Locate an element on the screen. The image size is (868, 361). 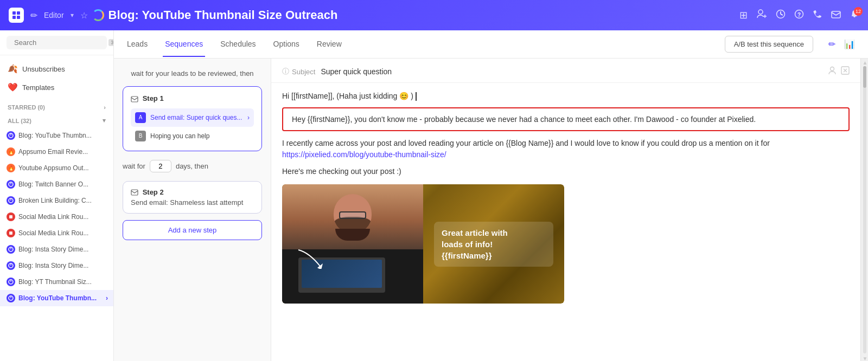
wait-for-row: wait for days, then is located at coordinates (192, 166).